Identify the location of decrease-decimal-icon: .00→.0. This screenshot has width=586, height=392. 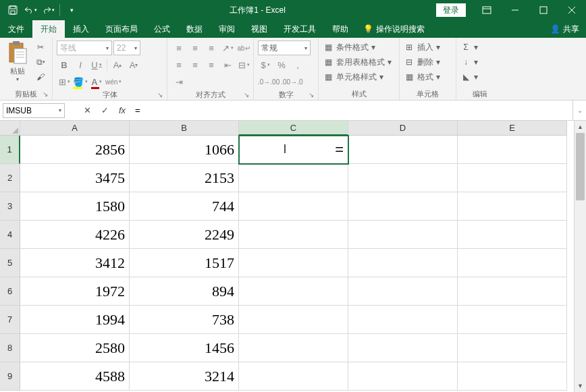
(292, 82).